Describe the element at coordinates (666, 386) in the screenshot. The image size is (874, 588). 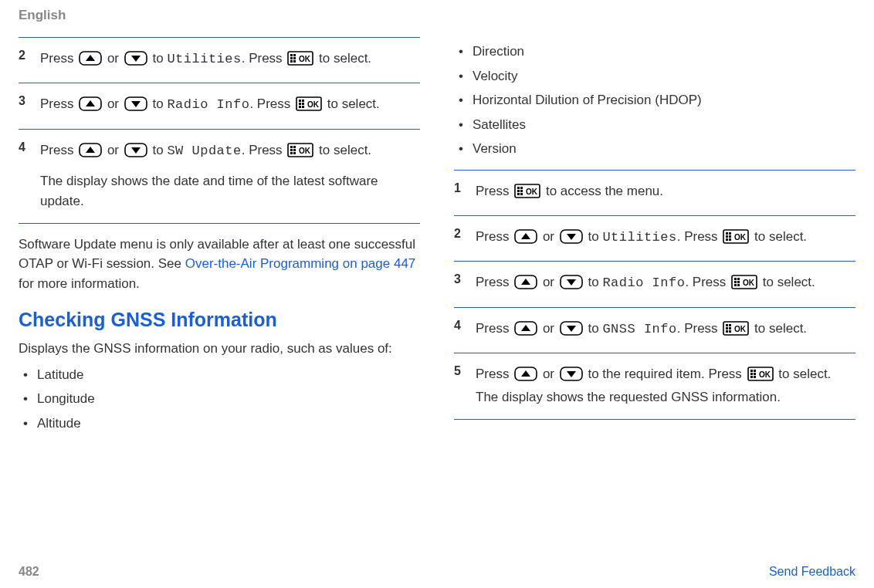
I see `step-instruction: Press or to the required item. Press OK …` at that location.